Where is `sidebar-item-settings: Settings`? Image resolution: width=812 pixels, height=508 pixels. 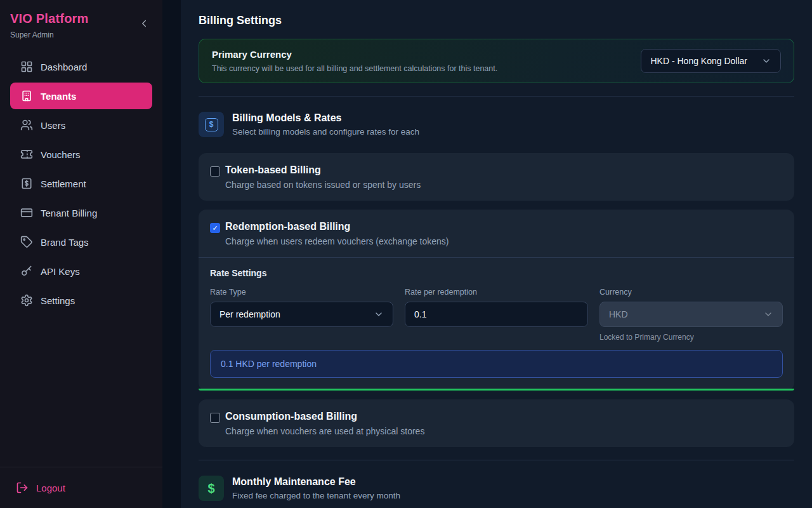
sidebar-item-settings: Settings is located at coordinates (81, 300).